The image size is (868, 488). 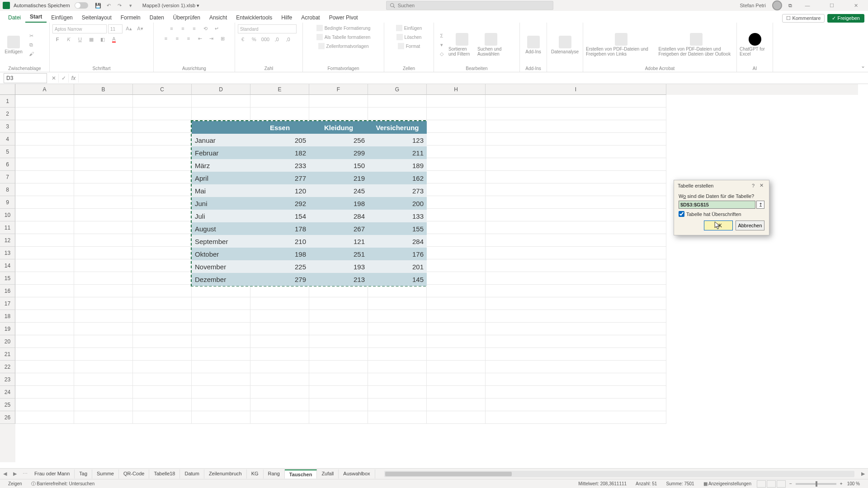 What do you see at coordinates (69, 39) in the screenshot?
I see `italic-icon: K` at bounding box center [69, 39].